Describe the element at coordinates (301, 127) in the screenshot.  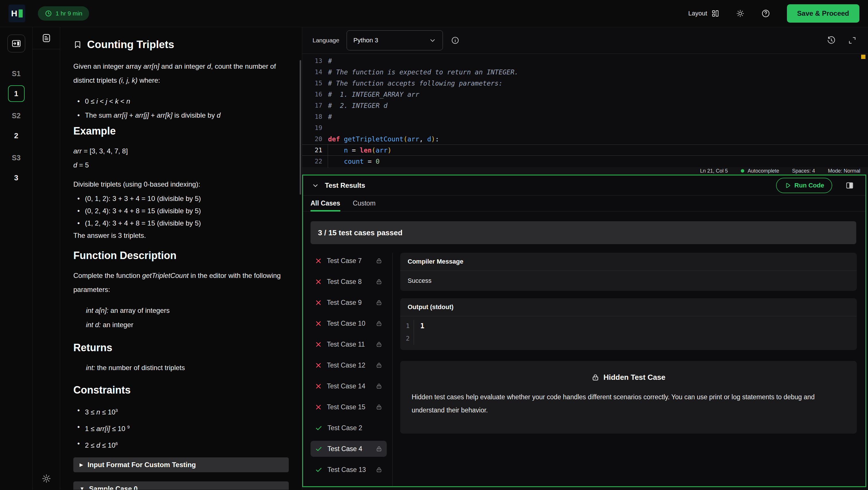
I see `problem-scrollbar-thumb` at that location.